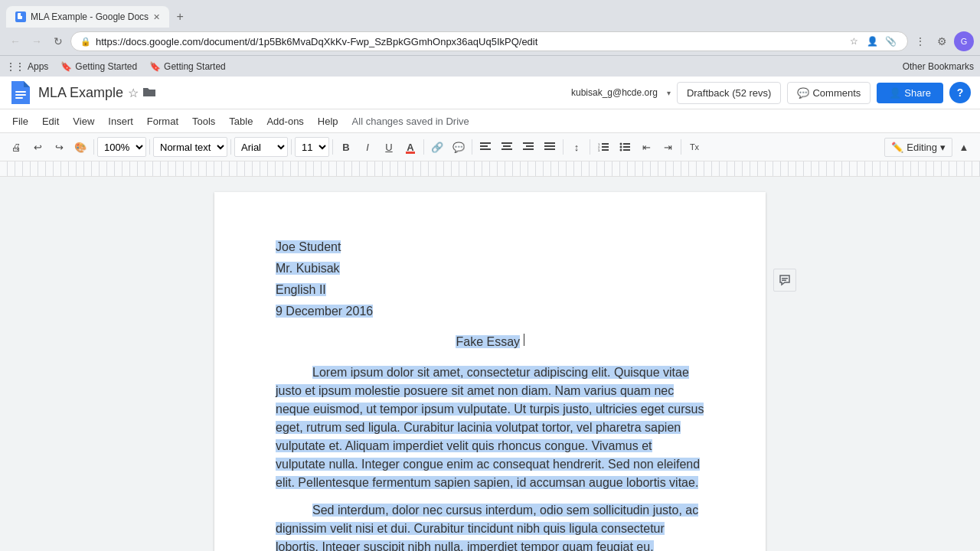 The height and width of the screenshot is (551, 980). What do you see at coordinates (528, 147) in the screenshot?
I see `align-right-button` at bounding box center [528, 147].